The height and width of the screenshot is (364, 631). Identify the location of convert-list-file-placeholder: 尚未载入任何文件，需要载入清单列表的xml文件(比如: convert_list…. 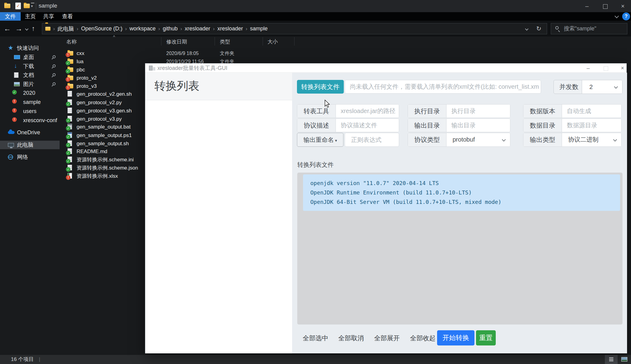
(444, 87).